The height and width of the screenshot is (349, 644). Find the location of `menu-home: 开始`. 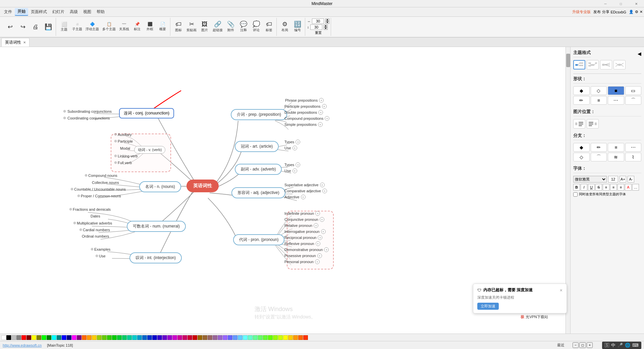

menu-home: 开始 is located at coordinates (21, 12).